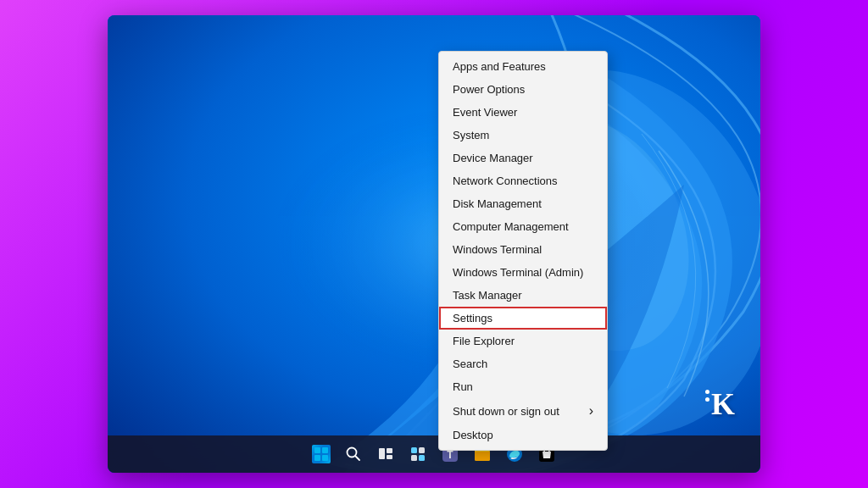 Image resolution: width=868 pixels, height=488 pixels. I want to click on menu-item-shut-down: Shut down or sign out›, so click(523, 411).